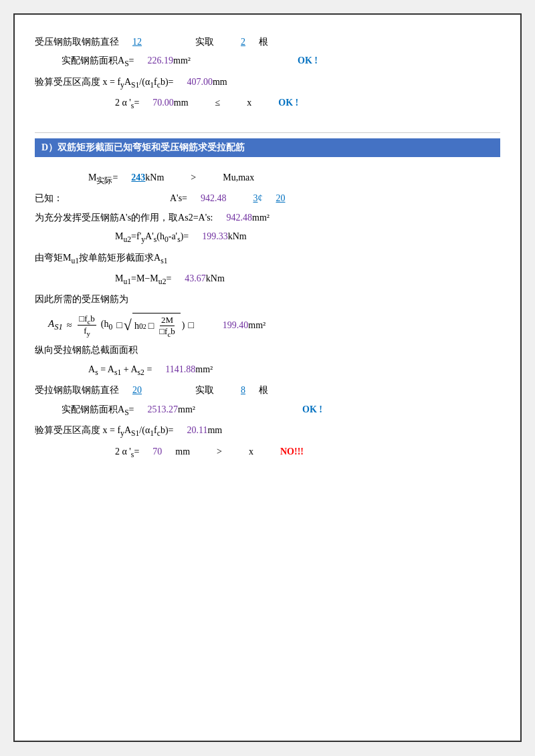  Describe the element at coordinates (308, 453) in the screenshot. I see `row-2as-tension: 2 α 's= 70 mm > x NO!!!` at that location.